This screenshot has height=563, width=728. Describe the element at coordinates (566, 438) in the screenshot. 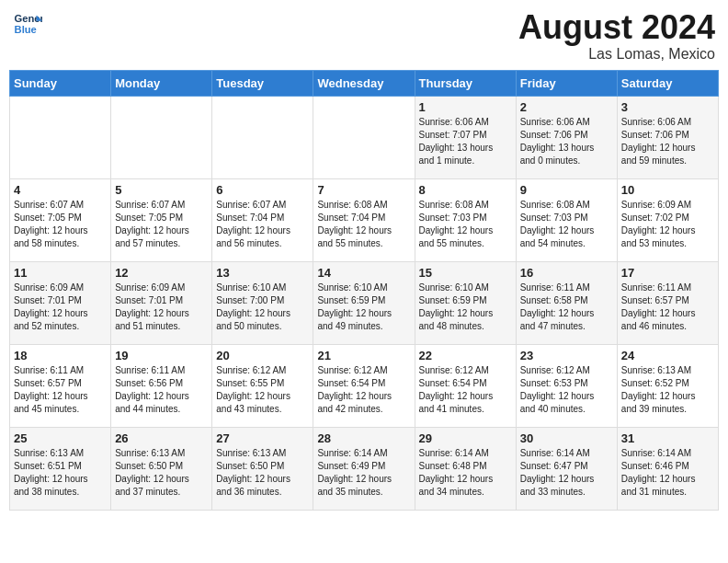

I see `day-number: 30` at that location.